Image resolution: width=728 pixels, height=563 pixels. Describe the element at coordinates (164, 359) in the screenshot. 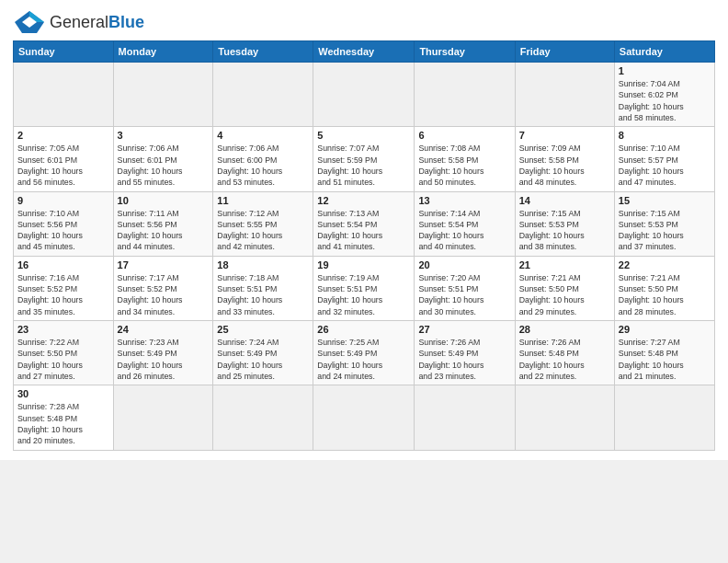

I see `day-info: Sunrise: 7:23 AM Sunset: 5:49 PM Dayligh…` at that location.